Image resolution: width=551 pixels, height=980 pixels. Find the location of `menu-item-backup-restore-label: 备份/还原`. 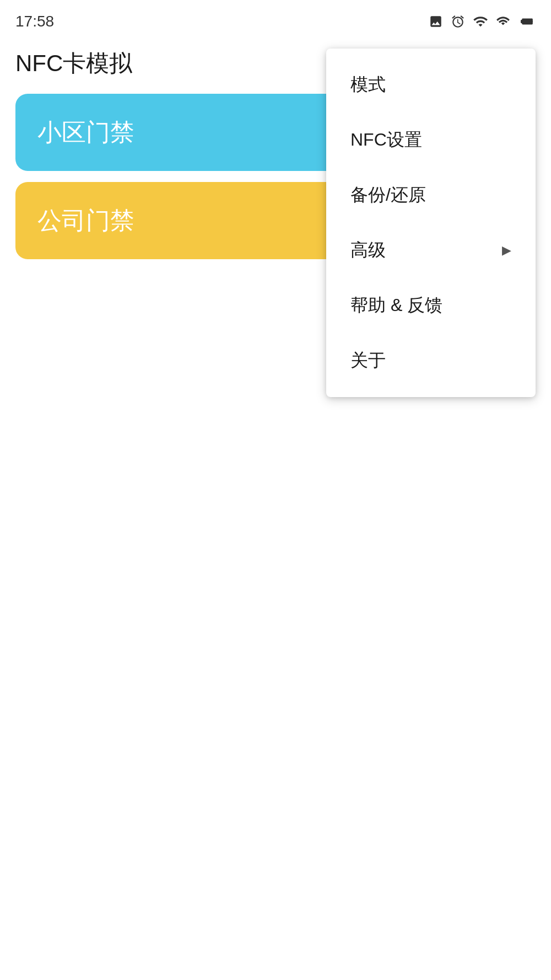

menu-item-backup-restore-label: 备份/还原 is located at coordinates (388, 195).